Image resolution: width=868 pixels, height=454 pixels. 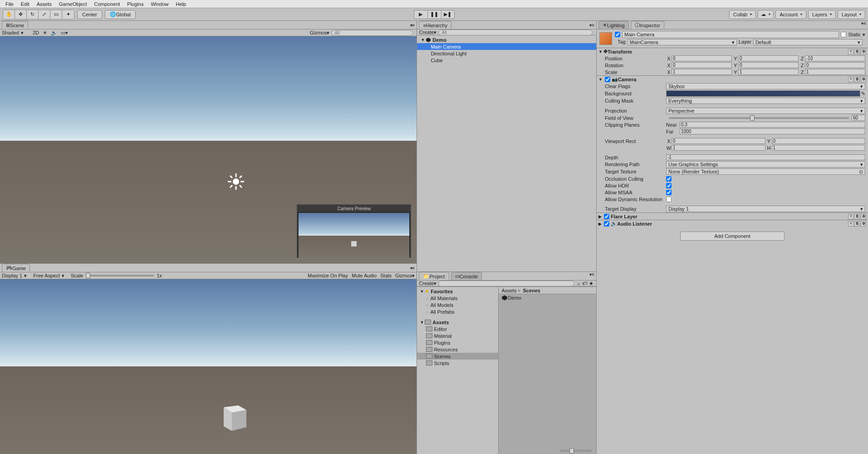 I want to click on menu-help: Help, so click(x=181, y=4).